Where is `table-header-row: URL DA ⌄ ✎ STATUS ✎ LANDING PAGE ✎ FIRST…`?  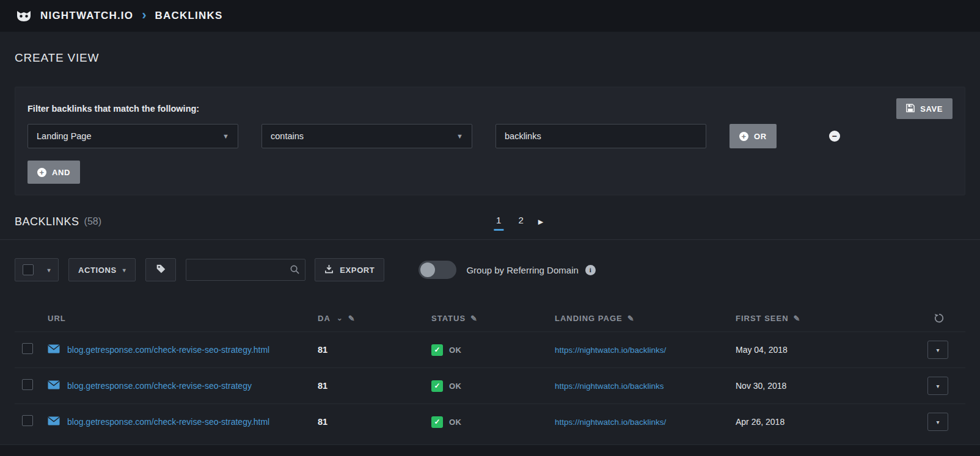 table-header-row: URL DA ⌄ ✎ STATUS ✎ LANDING PAGE ✎ FIRST… is located at coordinates (490, 318).